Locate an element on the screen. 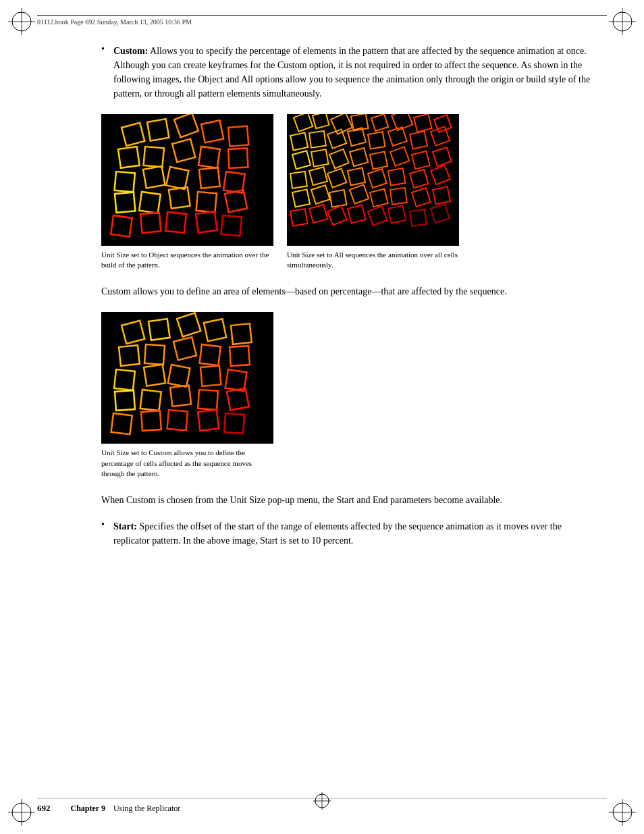 This screenshot has width=644, height=834. chapter-name: Chapter 9 is located at coordinates (88, 808).